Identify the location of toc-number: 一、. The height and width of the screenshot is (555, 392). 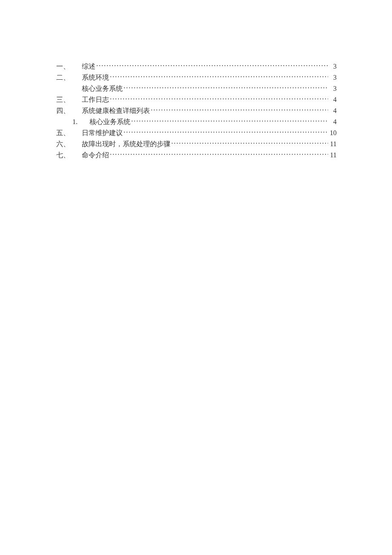
(69, 66).